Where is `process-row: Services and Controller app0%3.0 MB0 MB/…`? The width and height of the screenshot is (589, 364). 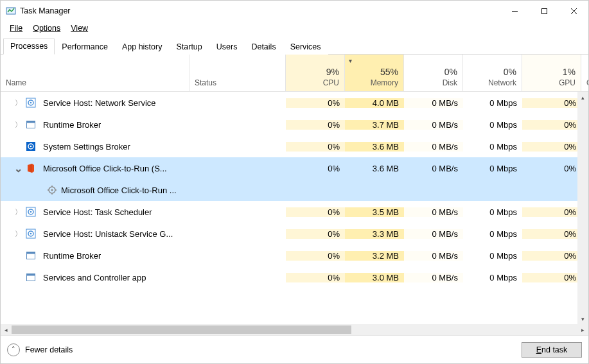 process-row: Services and Controller app0%3.0 MB0 MB/… is located at coordinates (294, 277).